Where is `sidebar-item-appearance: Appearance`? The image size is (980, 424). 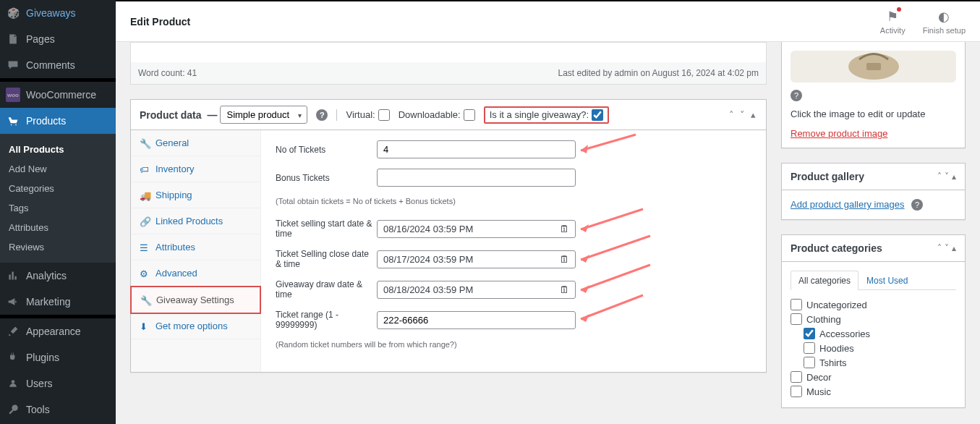 sidebar-item-appearance: Appearance is located at coordinates (58, 331).